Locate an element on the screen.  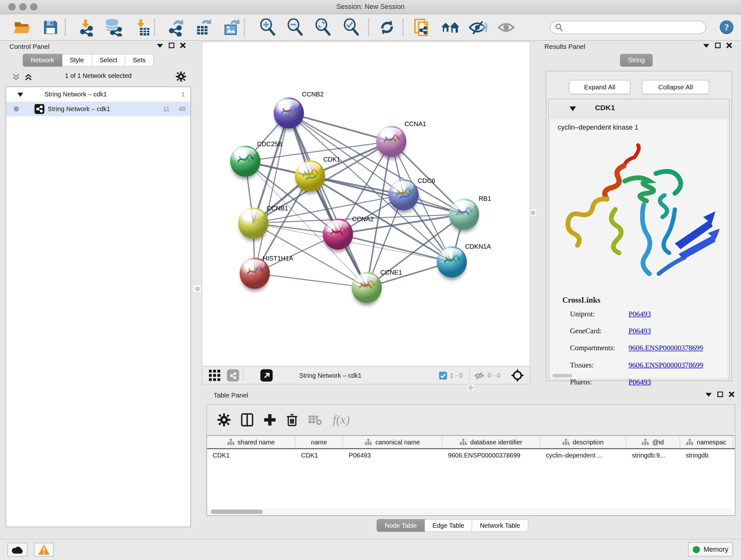
network-node-CCNA1 is located at coordinates (391, 141).